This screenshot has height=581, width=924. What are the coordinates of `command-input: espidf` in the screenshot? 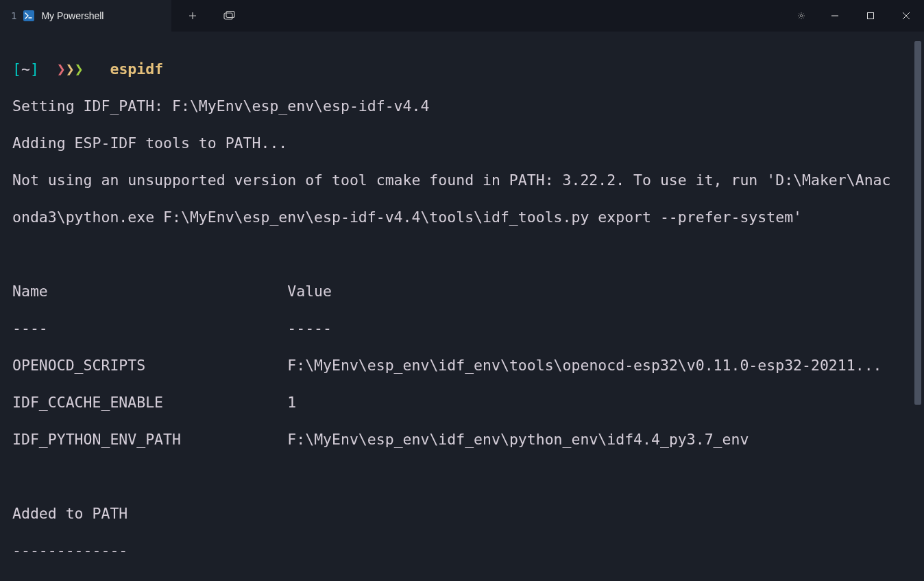 It's located at (136, 69).